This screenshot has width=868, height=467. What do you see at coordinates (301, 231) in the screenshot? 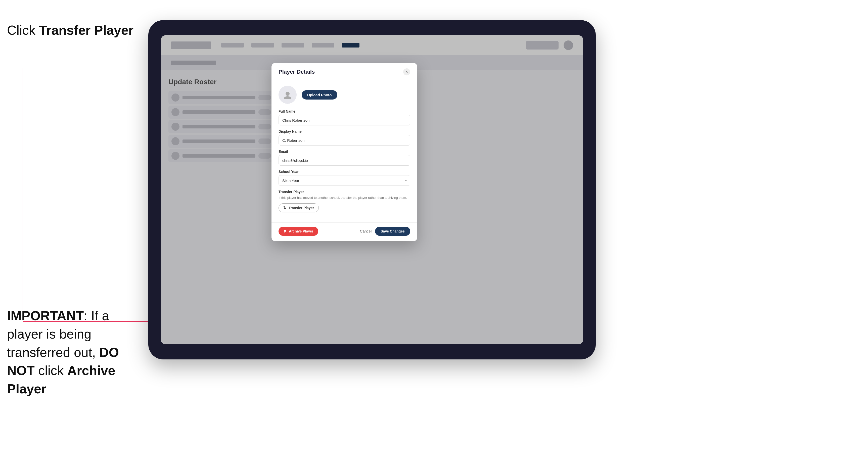
I see `archive-btn-label: Archive Player` at bounding box center [301, 231].